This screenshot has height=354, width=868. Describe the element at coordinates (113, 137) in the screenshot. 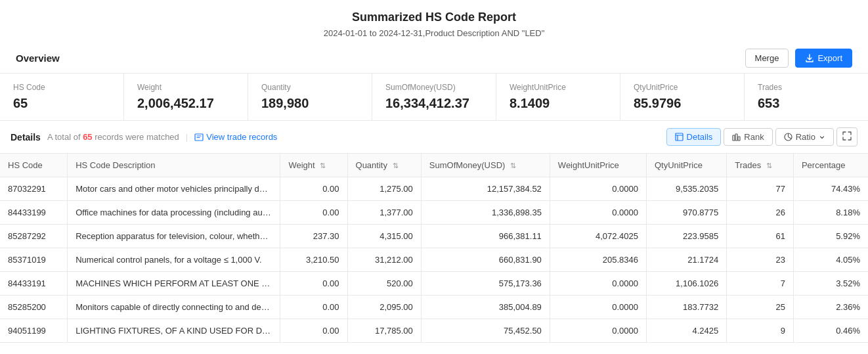

I see `details-meta: A total of 65 records were matched` at that location.